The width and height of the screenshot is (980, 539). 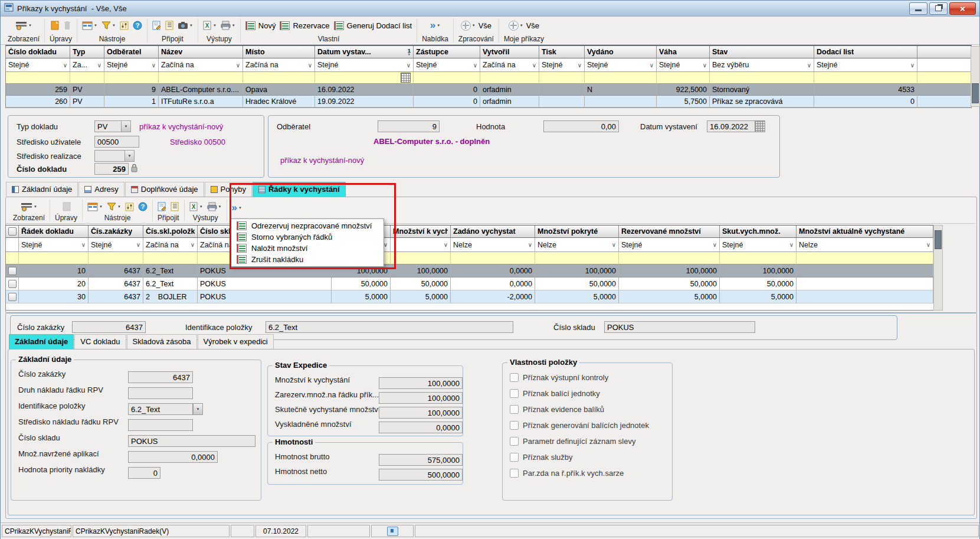 What do you see at coordinates (476, 26) in the screenshot?
I see `processing-filter-button: ▼Vše` at bounding box center [476, 26].